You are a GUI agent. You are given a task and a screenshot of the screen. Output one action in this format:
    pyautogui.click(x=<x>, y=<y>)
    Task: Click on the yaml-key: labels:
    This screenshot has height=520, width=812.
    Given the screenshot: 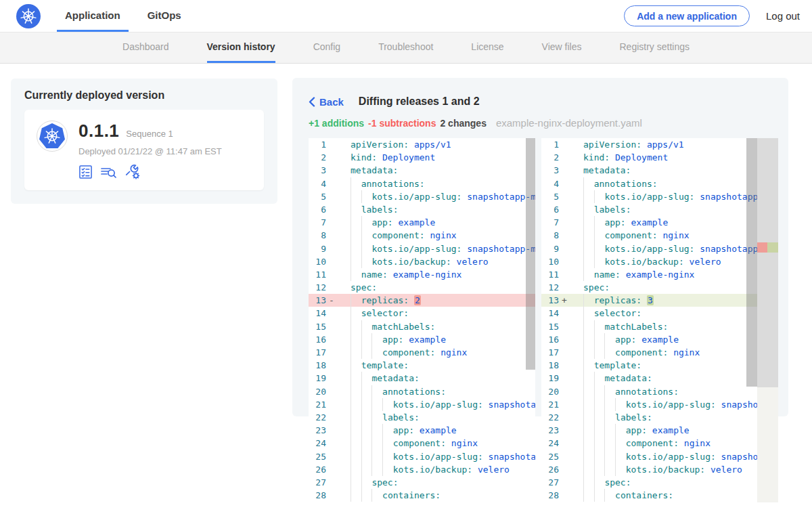 What is the action you would take?
    pyautogui.click(x=633, y=417)
    